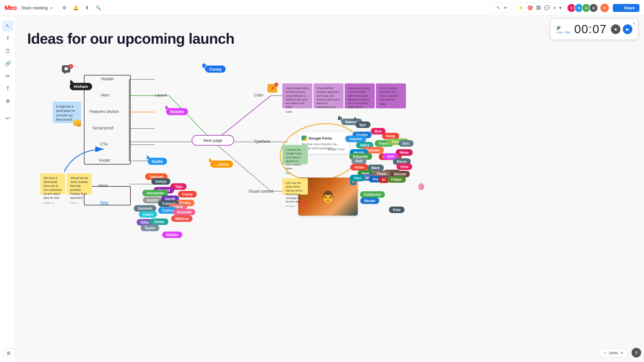  Describe the element at coordinates (324, 138) in the screenshot. I see `gf-header: Google Fonts` at that location.